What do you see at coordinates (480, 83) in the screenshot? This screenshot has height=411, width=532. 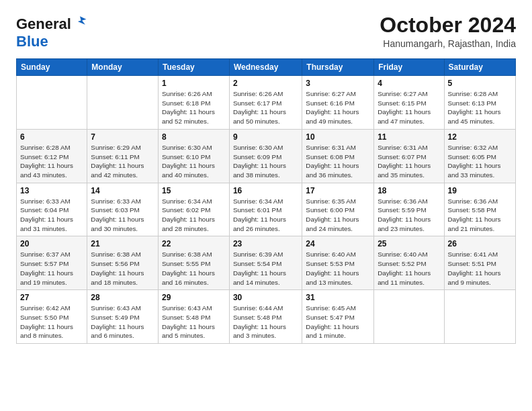 I see `day-number: 5` at bounding box center [480, 83].